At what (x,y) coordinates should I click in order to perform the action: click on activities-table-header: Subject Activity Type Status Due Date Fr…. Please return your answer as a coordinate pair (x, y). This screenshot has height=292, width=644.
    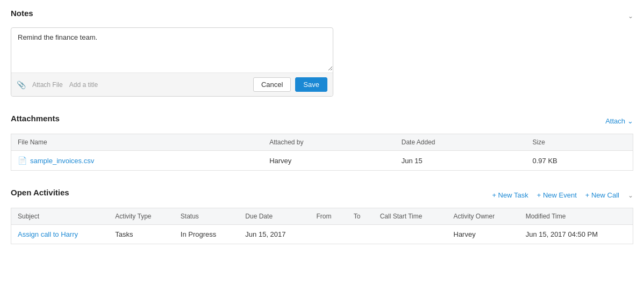
    Looking at the image, I should click on (323, 217).